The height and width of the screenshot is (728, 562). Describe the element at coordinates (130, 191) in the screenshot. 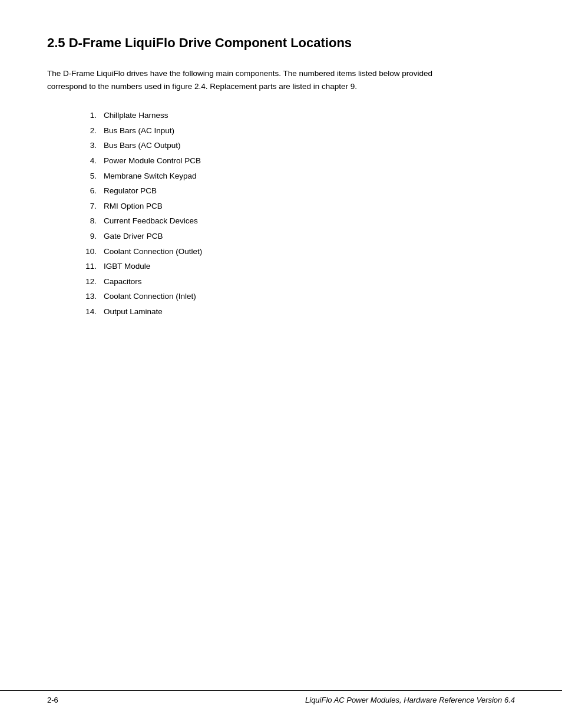

I see `list-item-text: Regulator PCB` at that location.